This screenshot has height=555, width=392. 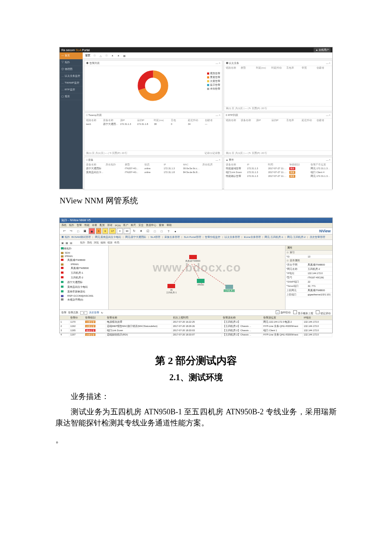 What do you see at coordinates (102, 225) in the screenshot?
I see `menu-item: 配置` at bounding box center [102, 225].